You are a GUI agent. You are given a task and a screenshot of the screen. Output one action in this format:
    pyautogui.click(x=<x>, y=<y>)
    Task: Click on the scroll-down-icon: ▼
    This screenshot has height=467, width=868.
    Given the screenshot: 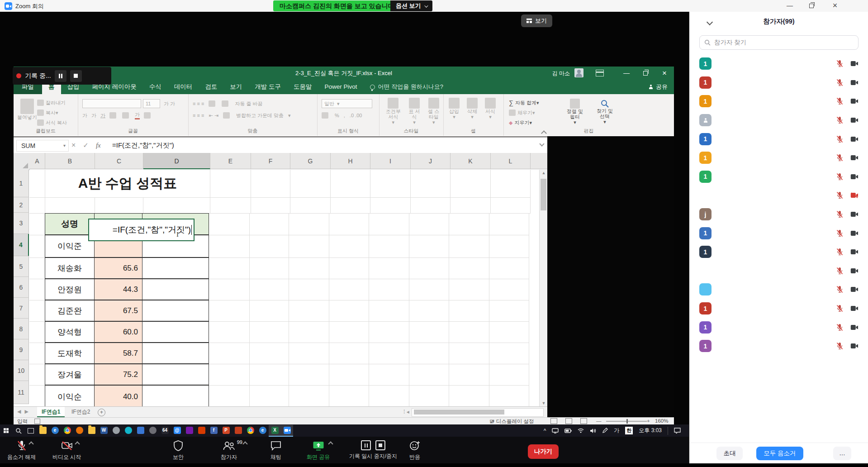 What is the action you would take?
    pyautogui.click(x=544, y=403)
    